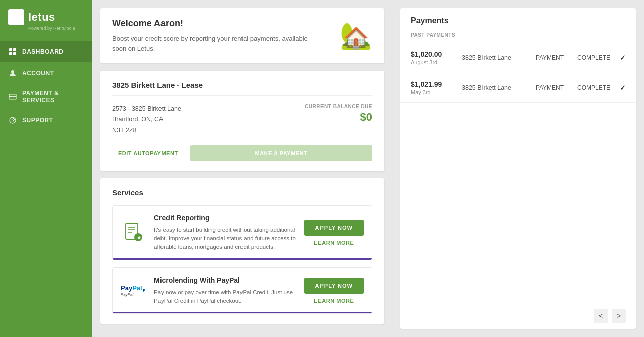  What do you see at coordinates (601, 316) in the screenshot?
I see `payments-prev-button: <` at bounding box center [601, 316].